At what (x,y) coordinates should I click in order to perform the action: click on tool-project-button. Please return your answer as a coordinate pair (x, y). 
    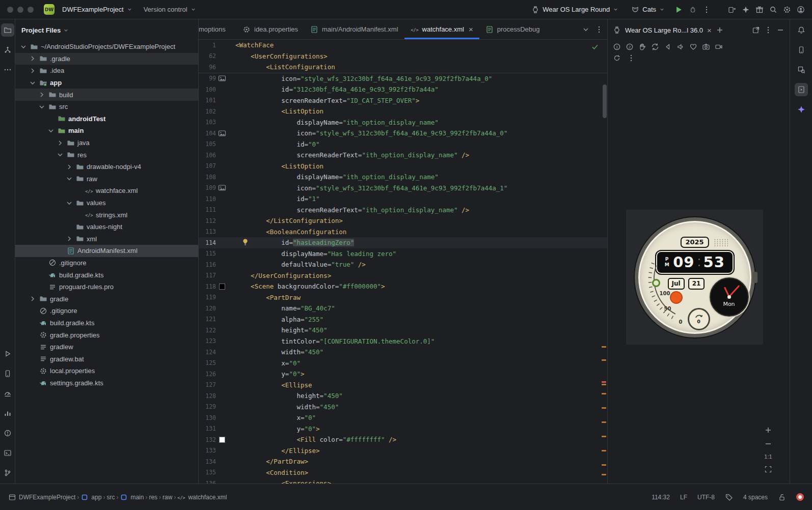
    Looking at the image, I should click on (8, 30).